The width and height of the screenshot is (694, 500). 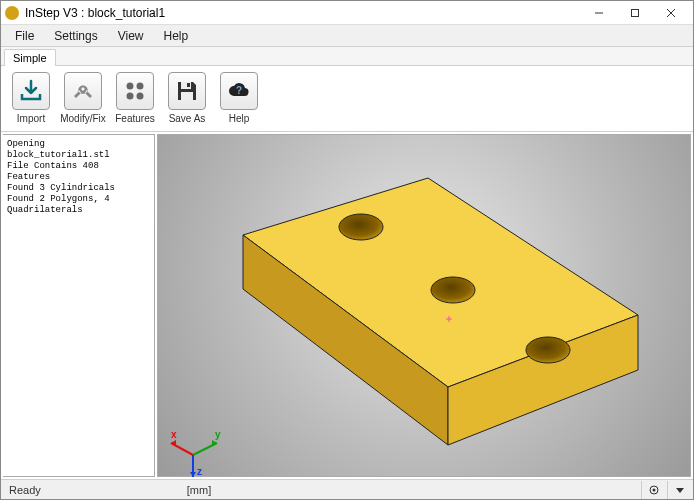 I want to click on saveas-button: Save As, so click(x=187, y=100).